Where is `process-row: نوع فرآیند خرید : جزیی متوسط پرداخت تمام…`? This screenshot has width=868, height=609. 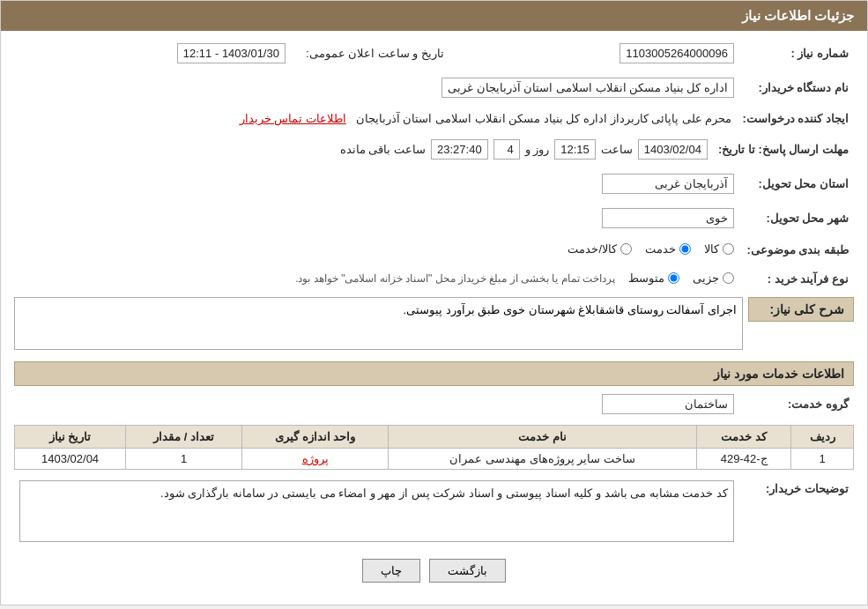 process-row: نوع فرآیند خرید : جزیی متوسط پرداخت تمام… is located at coordinates (434, 279).